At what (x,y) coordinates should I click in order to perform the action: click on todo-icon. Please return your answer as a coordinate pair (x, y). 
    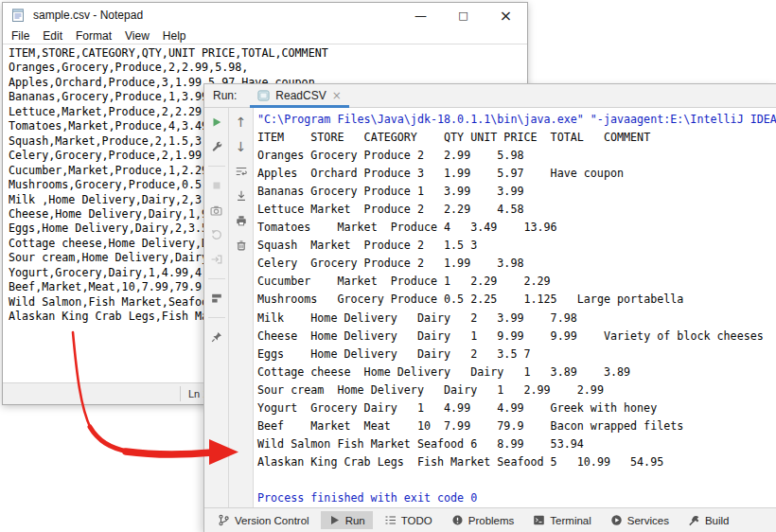
    Looking at the image, I should click on (390, 521).